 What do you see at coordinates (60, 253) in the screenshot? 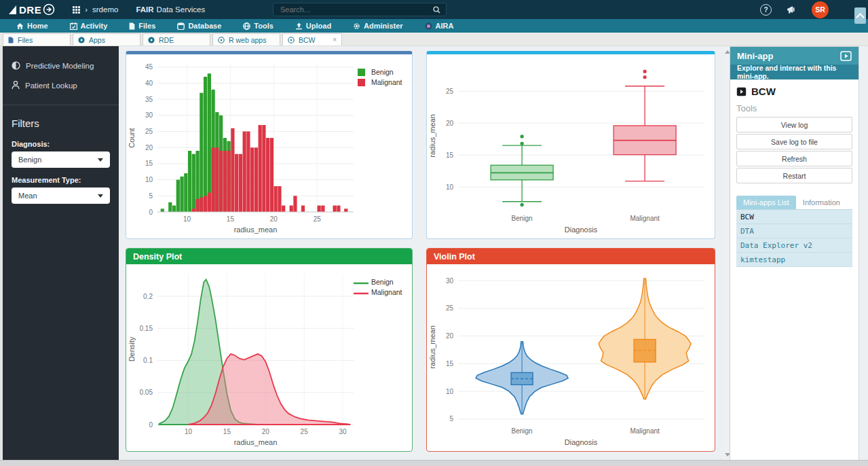
I see `left-sidebar: Predictive Modeling Patient Lookup Filte…` at bounding box center [60, 253].